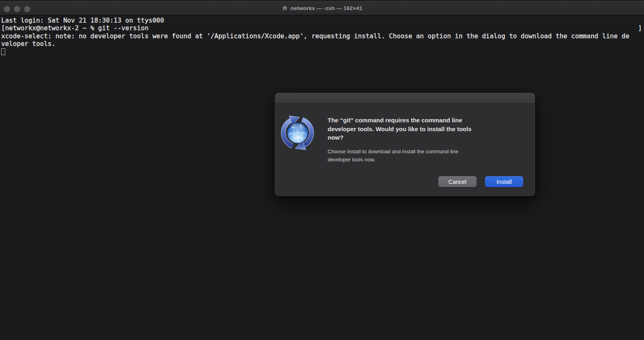 This screenshot has height=340, width=644. Describe the element at coordinates (323, 36) in the screenshot. I see `terminal-line: xcode-select: note: no developer tools w…` at that location.